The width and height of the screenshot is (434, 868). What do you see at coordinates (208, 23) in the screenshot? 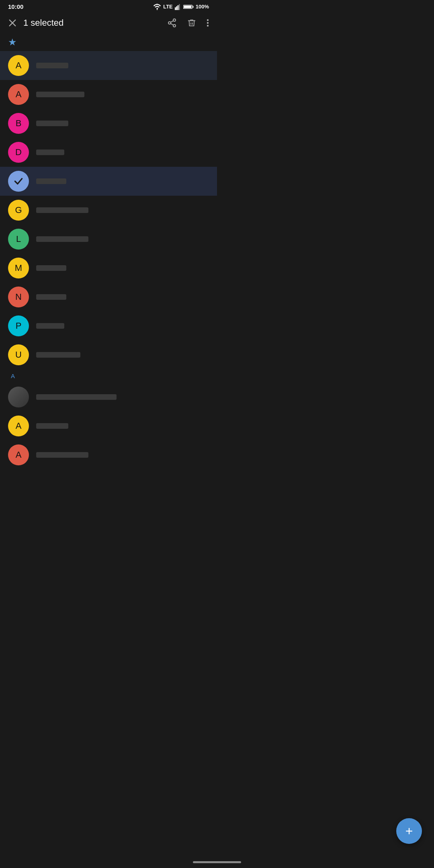
I see `more-icon` at bounding box center [208, 23].